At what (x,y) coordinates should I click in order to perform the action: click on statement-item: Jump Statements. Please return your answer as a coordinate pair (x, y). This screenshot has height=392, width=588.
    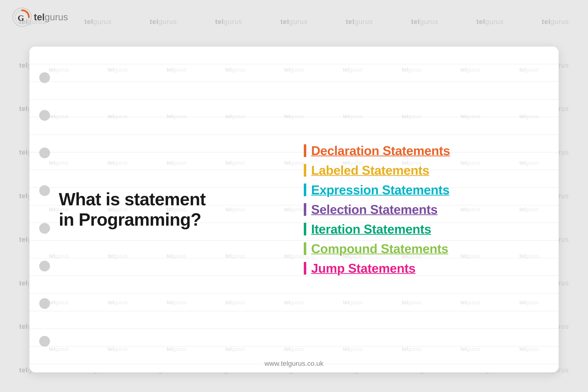
    Looking at the image, I should click on (422, 268).